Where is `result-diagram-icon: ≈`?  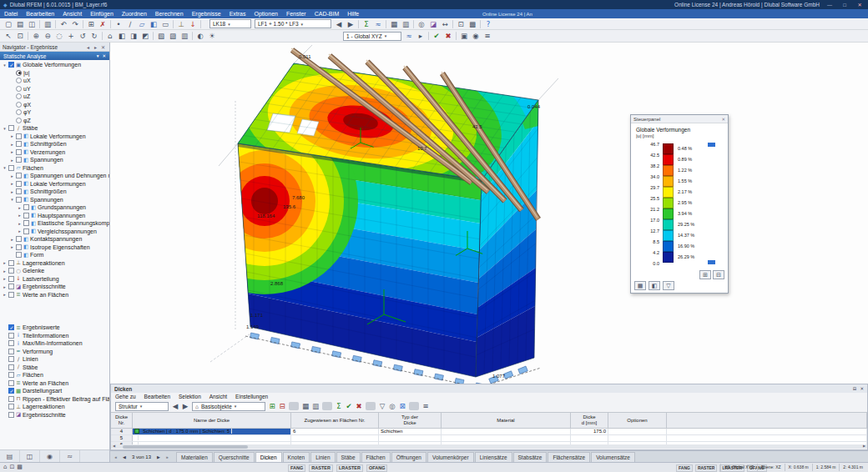 result-diagram-icon: ≈ is located at coordinates (409, 36).